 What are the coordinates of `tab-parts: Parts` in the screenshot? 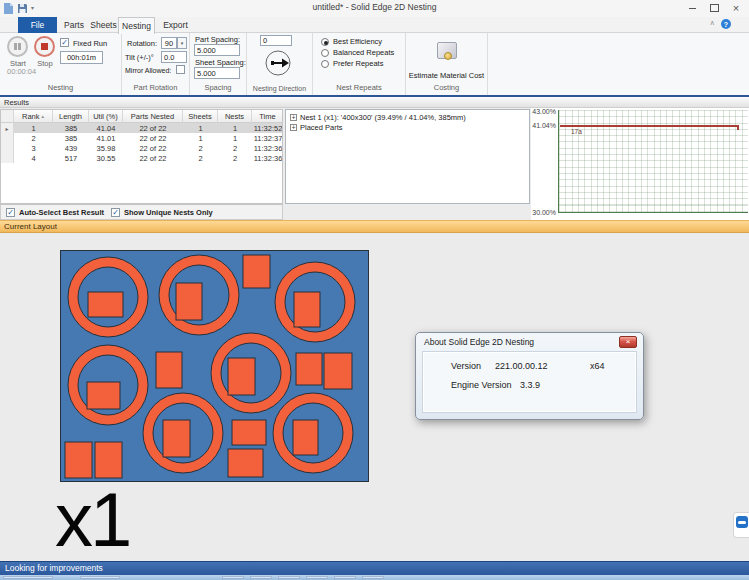 It's located at (74, 25).